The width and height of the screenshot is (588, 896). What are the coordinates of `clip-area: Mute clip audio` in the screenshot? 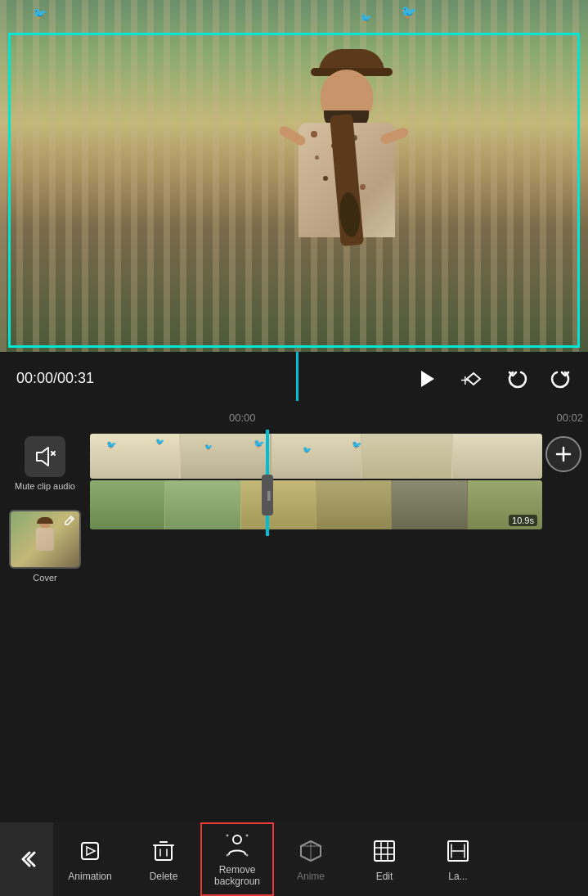 It's located at (294, 483).